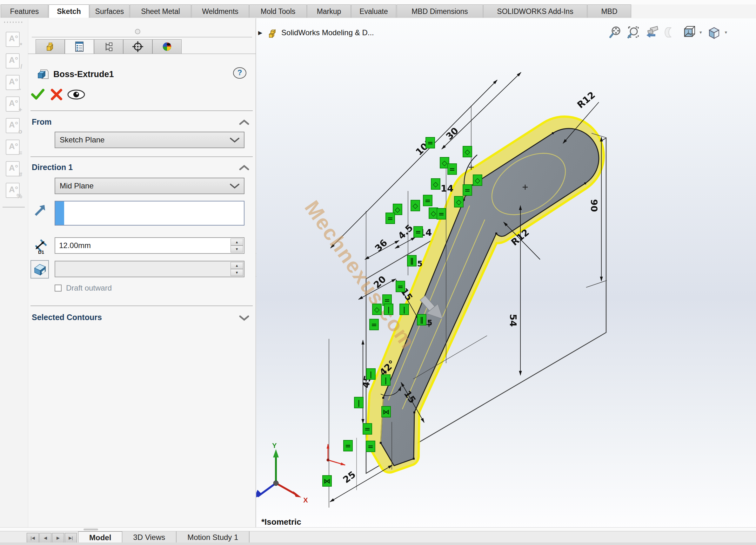 This screenshot has width=756, height=545. What do you see at coordinates (13, 105) in the screenshot?
I see `annotation-add-icon: A°+` at bounding box center [13, 105].